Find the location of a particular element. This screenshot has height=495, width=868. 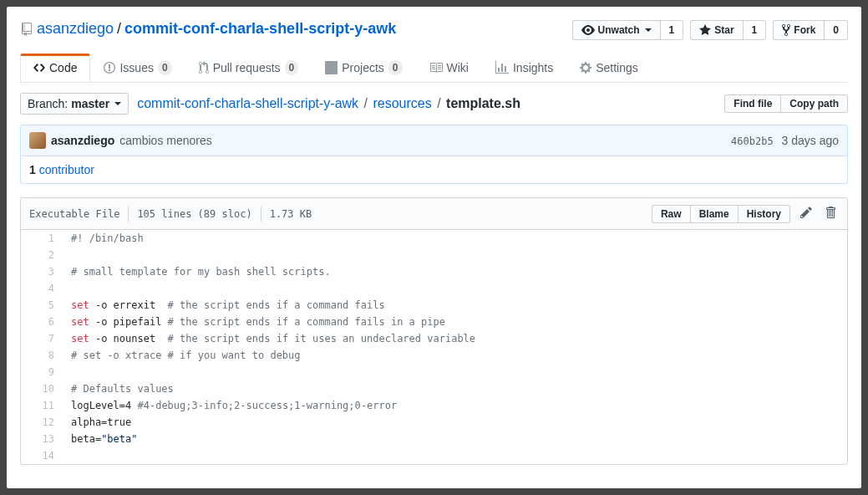

code-line: logLevel=4 #4-debug;3-info;2-success;1-w… is located at coordinates (454, 406).